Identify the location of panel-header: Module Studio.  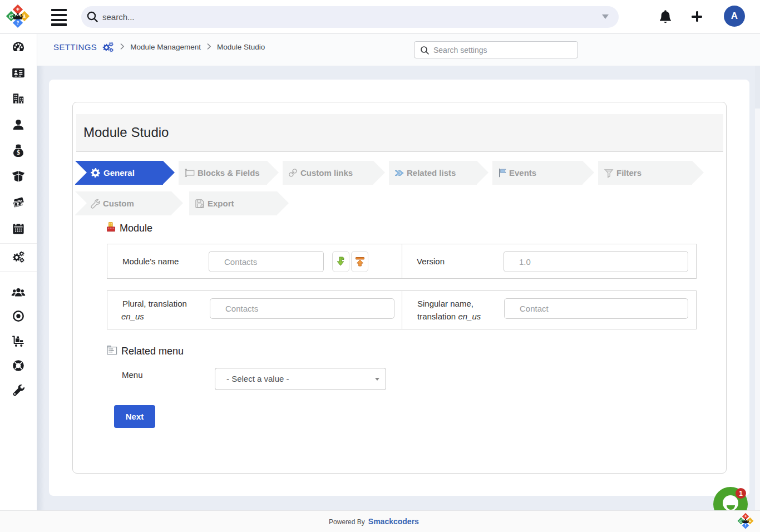
(399, 133).